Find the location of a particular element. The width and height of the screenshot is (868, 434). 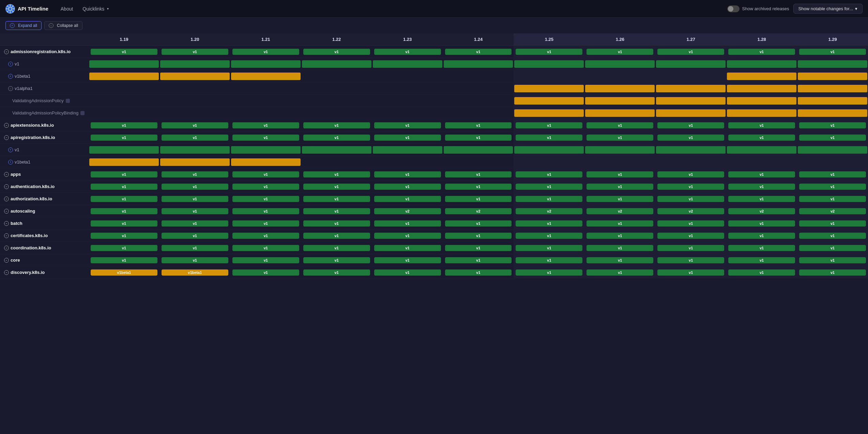

cell-apireg-1-25: v1 is located at coordinates (549, 138).